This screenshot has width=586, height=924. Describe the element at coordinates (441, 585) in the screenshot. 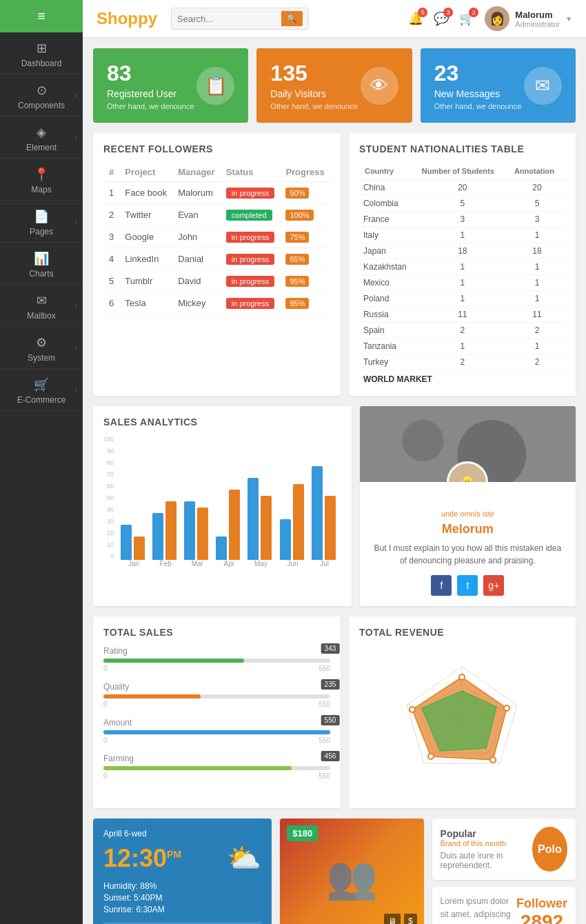

I see `facebook-button: f` at that location.